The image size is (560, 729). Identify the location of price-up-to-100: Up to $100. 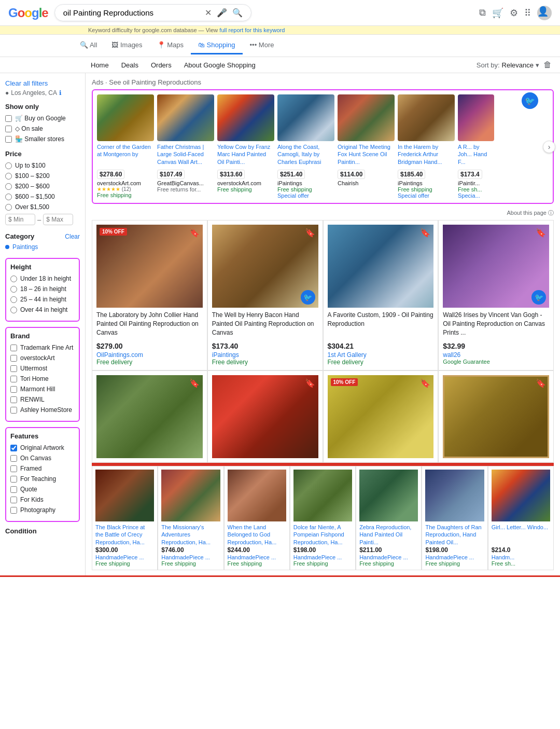
(43, 166).